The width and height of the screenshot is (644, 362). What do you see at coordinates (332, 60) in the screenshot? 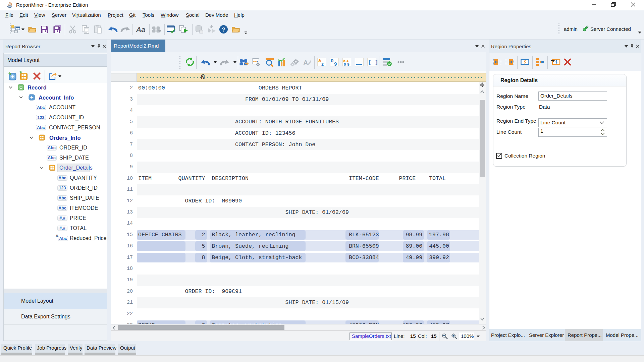
I see `svg-text: 0` at bounding box center [332, 60].